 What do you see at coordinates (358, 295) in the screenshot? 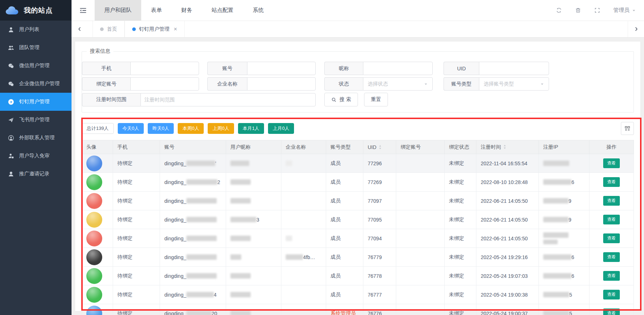
I see `table-row: 待绑定dingding_4成员76777未绑定2022-05-24 19:00:…` at bounding box center [358, 295].